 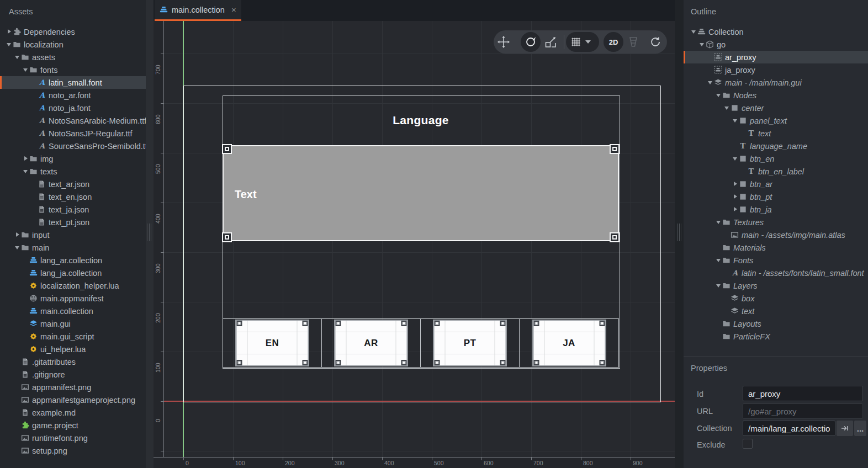 I want to click on tree-row-lang-ar-collection: lang_ar.collection, so click(x=73, y=260).